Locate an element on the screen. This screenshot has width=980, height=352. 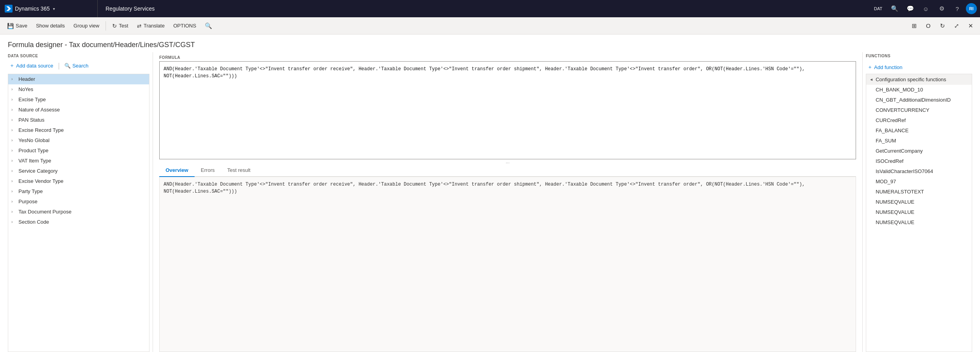
formula-dragger: ... is located at coordinates (508, 162).